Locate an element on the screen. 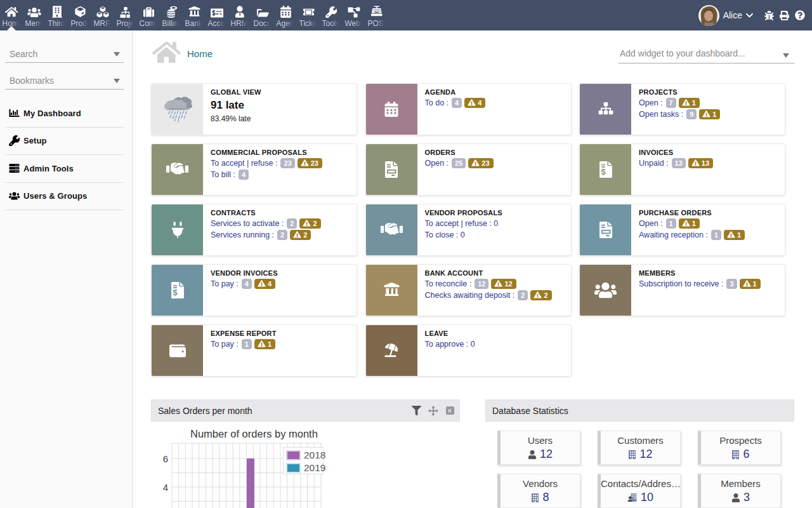  svg-text: 2018 is located at coordinates (315, 455).